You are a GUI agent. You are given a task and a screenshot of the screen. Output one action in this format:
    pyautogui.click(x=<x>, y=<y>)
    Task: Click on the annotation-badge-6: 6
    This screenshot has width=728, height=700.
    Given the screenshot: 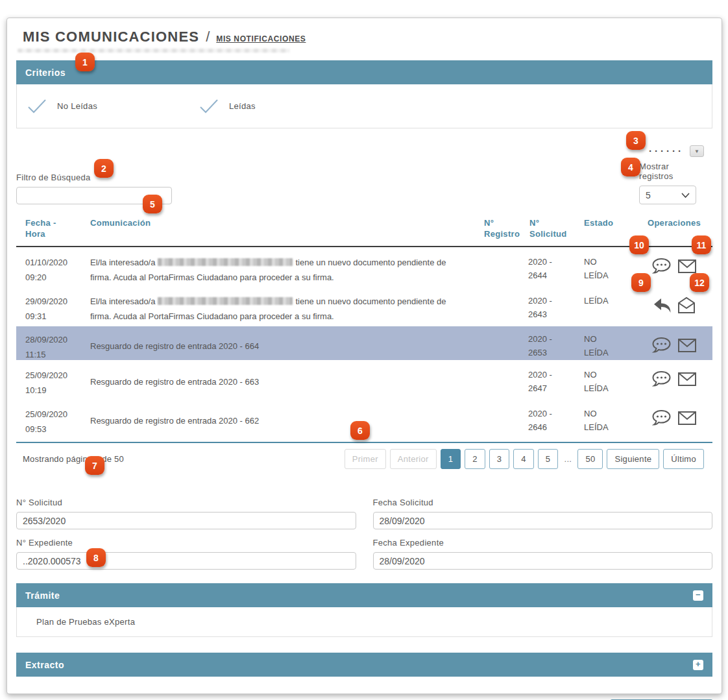 What is the action you would take?
    pyautogui.click(x=360, y=431)
    